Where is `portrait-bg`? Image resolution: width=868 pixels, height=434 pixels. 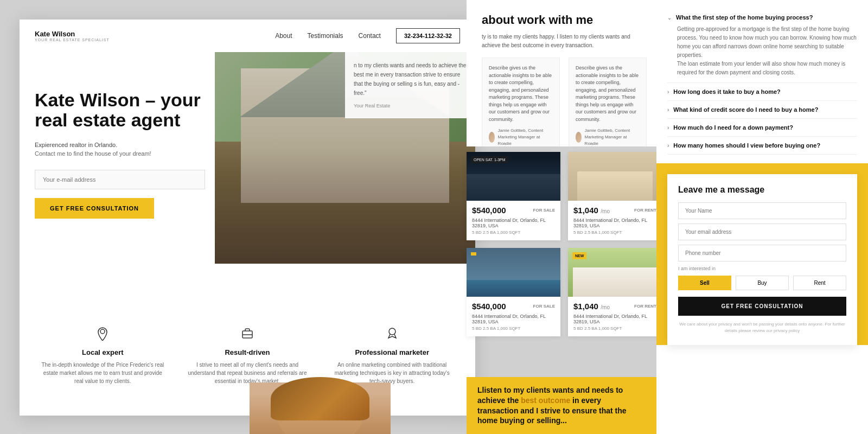 portrait-bg is located at coordinates (320, 408).